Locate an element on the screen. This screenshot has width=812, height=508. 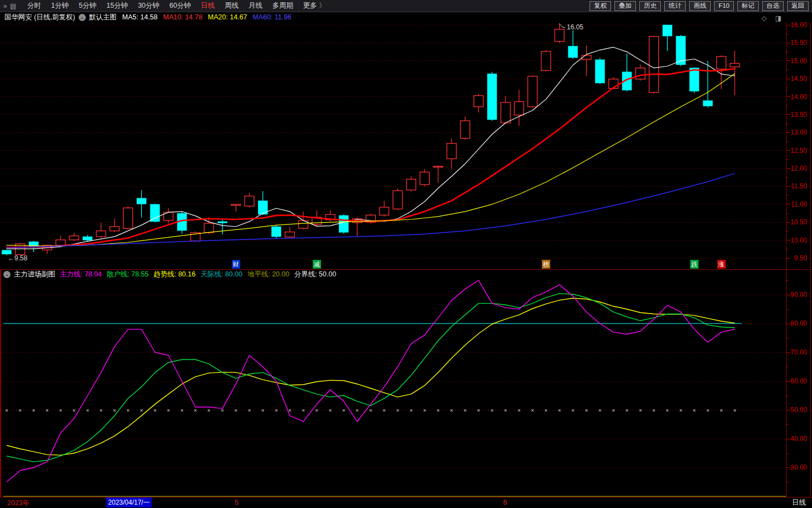
tab-period-3: 15分钟 is located at coordinates (117, 6).